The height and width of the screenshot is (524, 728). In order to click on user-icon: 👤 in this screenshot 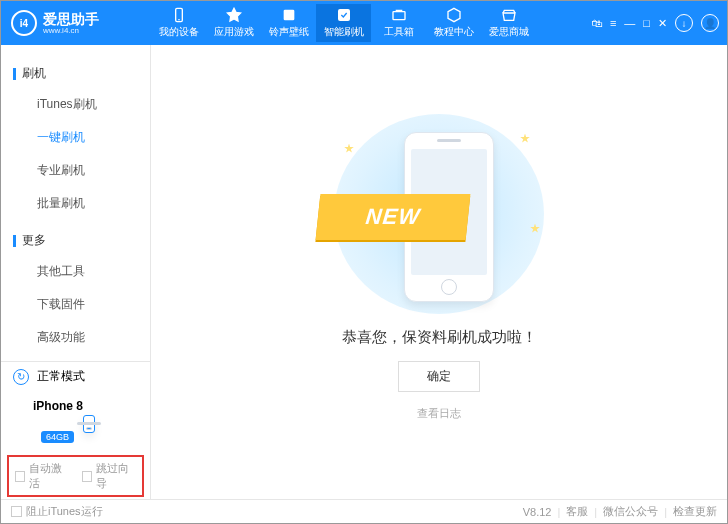, I will do `click(710, 23)`.